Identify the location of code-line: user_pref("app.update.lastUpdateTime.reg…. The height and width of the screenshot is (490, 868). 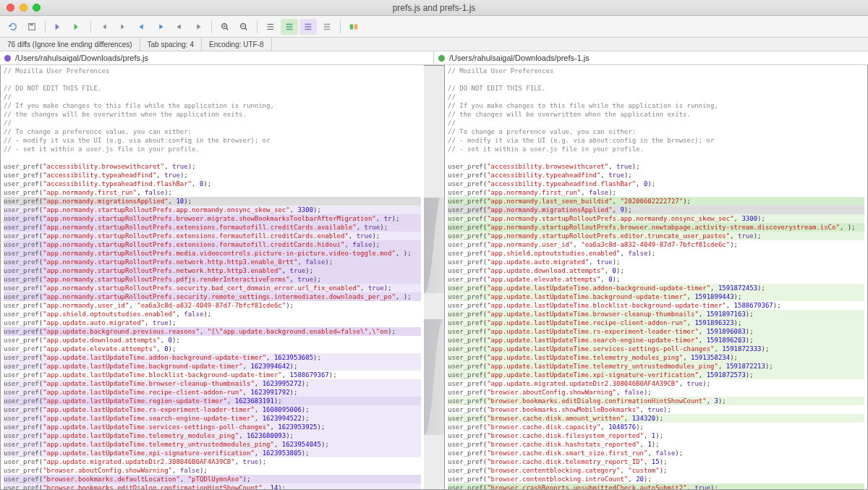
(213, 401).